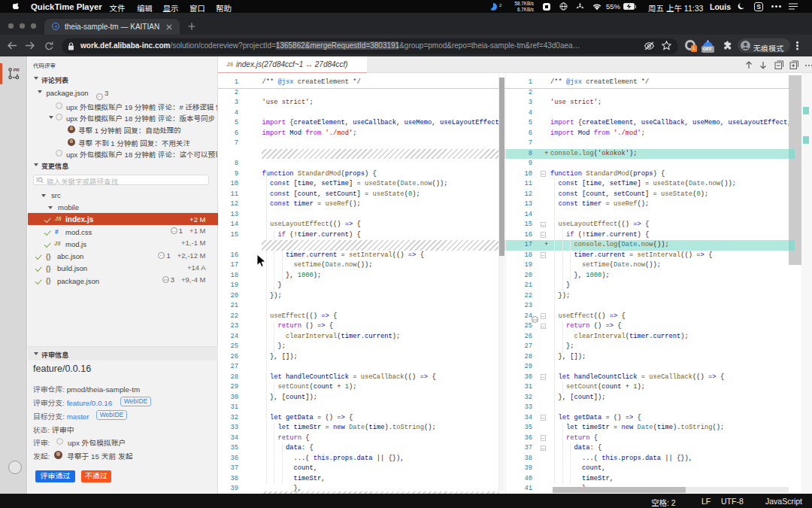 This screenshot has height=508, width=812. I want to click on svg-text: PR, so click(17, 70).